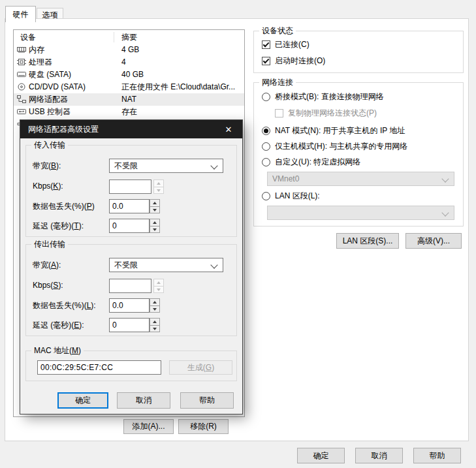  Describe the element at coordinates (340, 131) in the screenshot. I see `nat-label: NAT 模式(N): 用于共享主机的 IP 地址` at that location.